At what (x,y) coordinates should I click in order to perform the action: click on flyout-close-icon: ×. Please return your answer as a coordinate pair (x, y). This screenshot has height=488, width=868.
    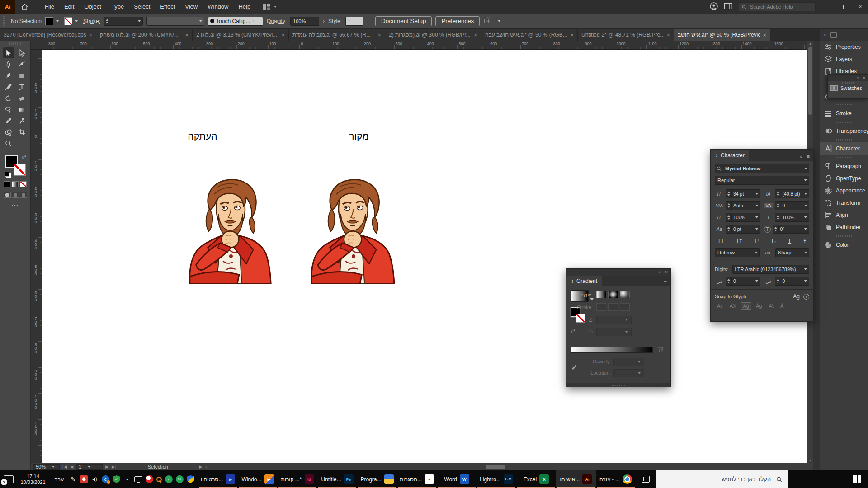
    Looking at the image, I should click on (864, 78).